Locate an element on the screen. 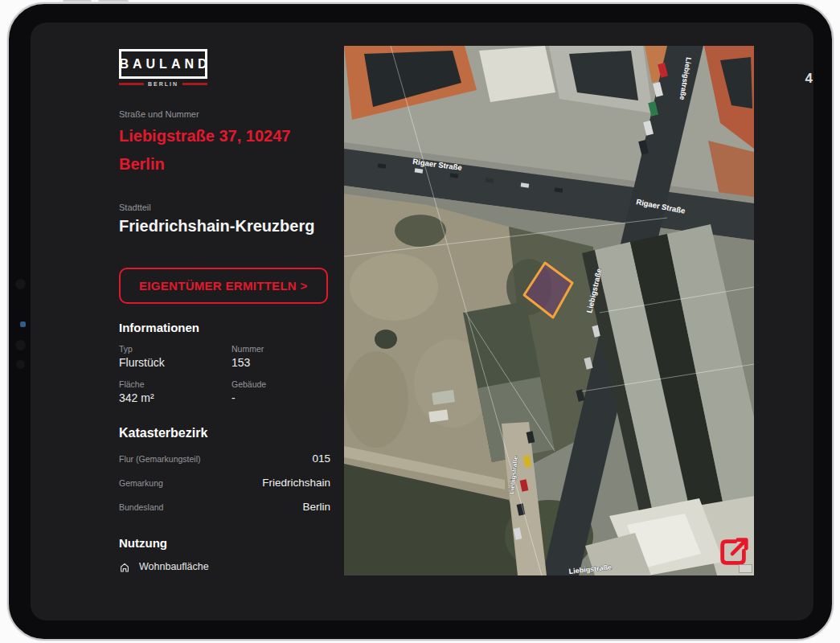 This screenshot has width=840, height=643. row-label: Flur (Gemarkungsteil) is located at coordinates (160, 459).